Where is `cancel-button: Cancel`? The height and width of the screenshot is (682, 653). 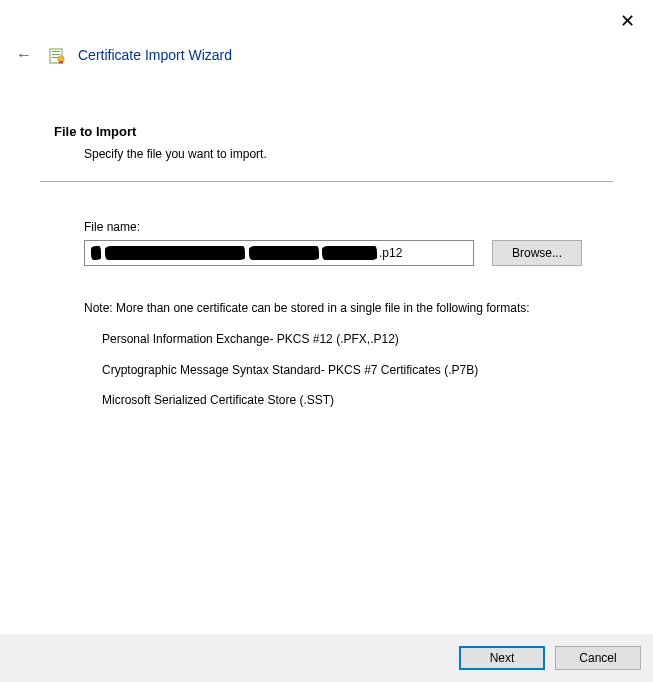
cancel-button: Cancel is located at coordinates (598, 658).